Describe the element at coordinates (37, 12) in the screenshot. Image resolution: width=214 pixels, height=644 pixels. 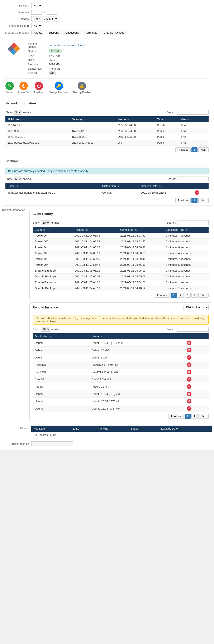
I see `volumes-count-input: 0` at that location.